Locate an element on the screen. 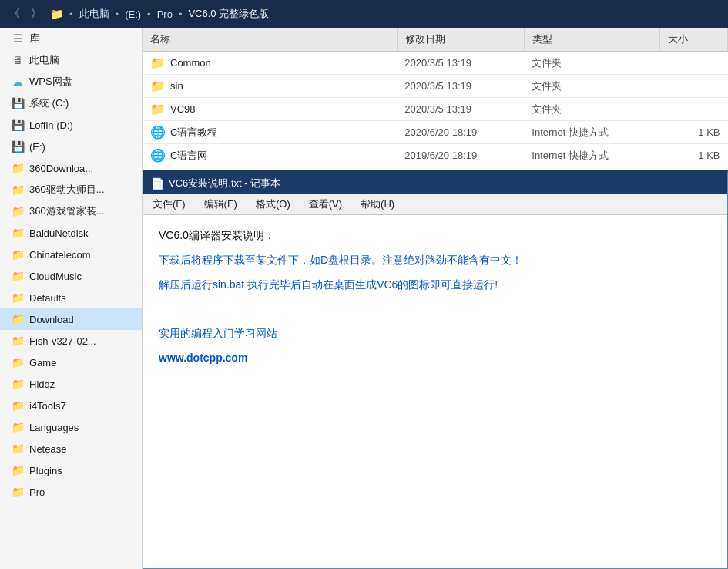 This screenshot has height=569, width=728. breadcrumb-thispc: 此电脑 is located at coordinates (94, 14).